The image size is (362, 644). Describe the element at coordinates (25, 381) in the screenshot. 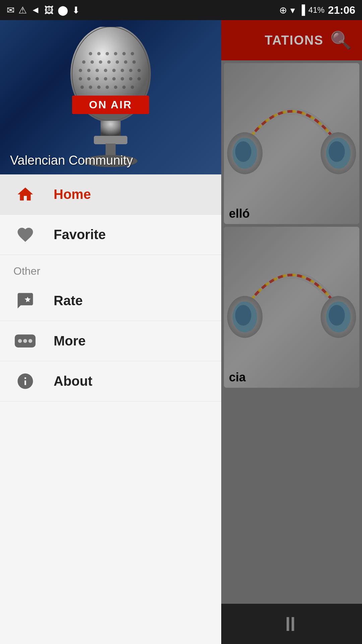

I see `info-icon` at that location.